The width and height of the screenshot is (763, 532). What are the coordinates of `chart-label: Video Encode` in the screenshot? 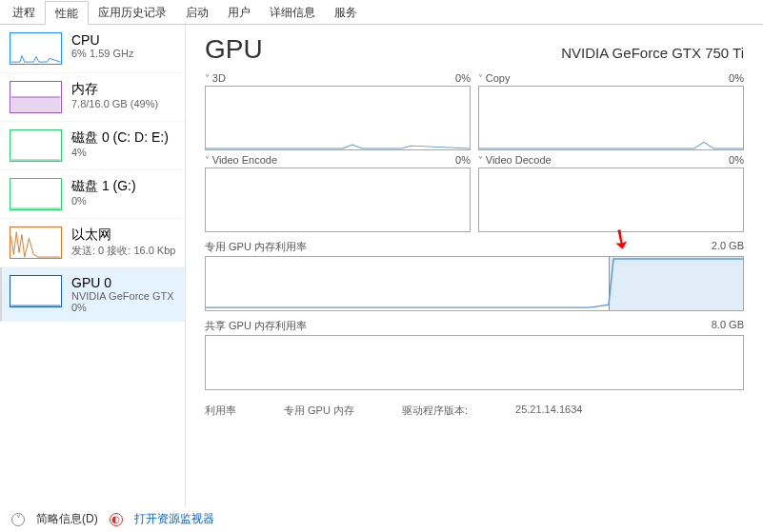 It's located at (241, 160).